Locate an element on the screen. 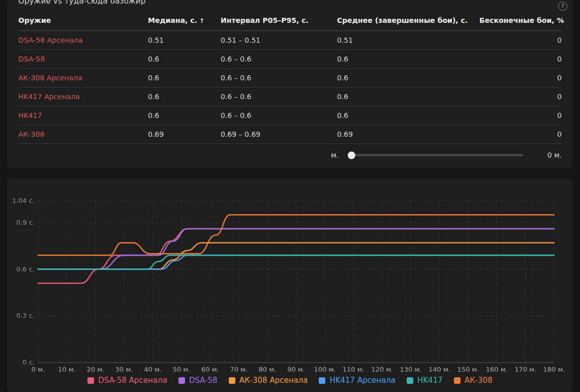 This screenshot has height=392, width=580. x-axis-tick-label: 70 м. is located at coordinates (239, 369).